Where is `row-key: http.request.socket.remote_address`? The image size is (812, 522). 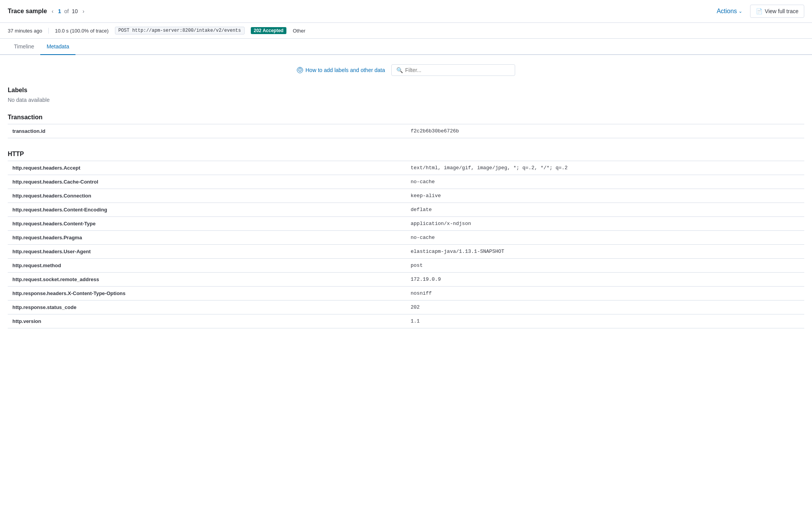 row-key: http.request.socket.remote_address is located at coordinates (207, 280).